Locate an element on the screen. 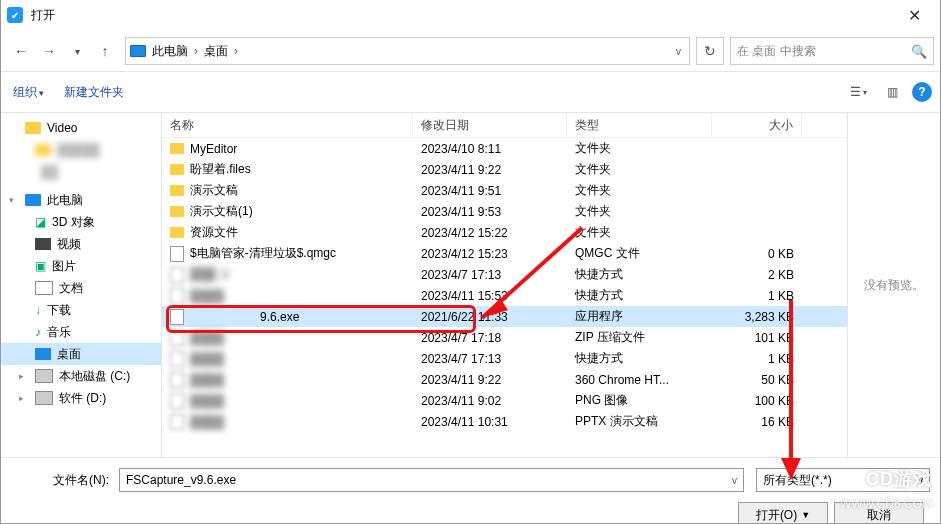  file-row: 演示文稿(1)2023/4/11 9:53文件夹 is located at coordinates (504, 212).